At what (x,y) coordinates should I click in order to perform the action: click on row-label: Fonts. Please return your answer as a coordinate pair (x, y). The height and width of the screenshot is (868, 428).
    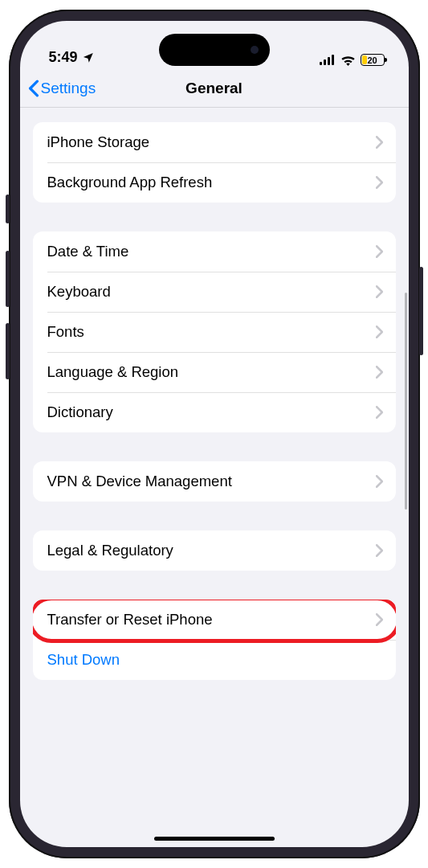
    Looking at the image, I should click on (66, 332).